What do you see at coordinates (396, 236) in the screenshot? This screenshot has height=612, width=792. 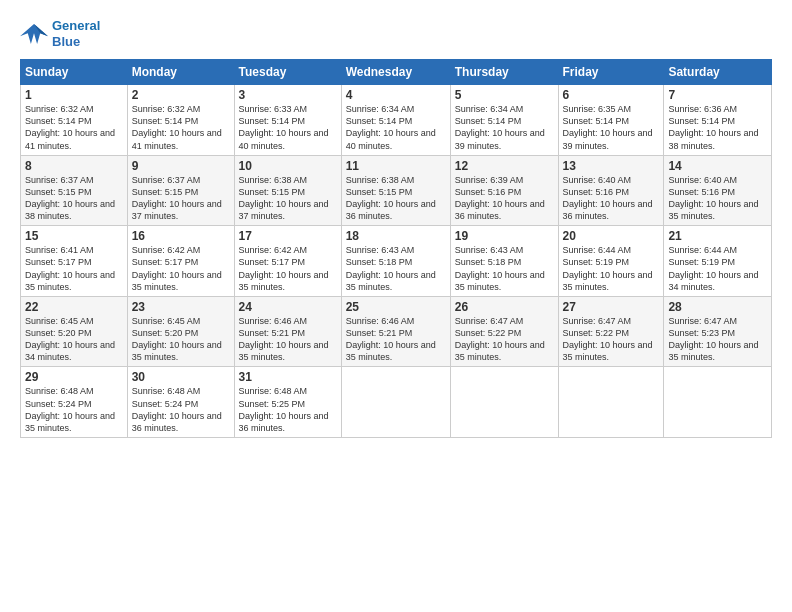 I see `day-number: 18` at bounding box center [396, 236].